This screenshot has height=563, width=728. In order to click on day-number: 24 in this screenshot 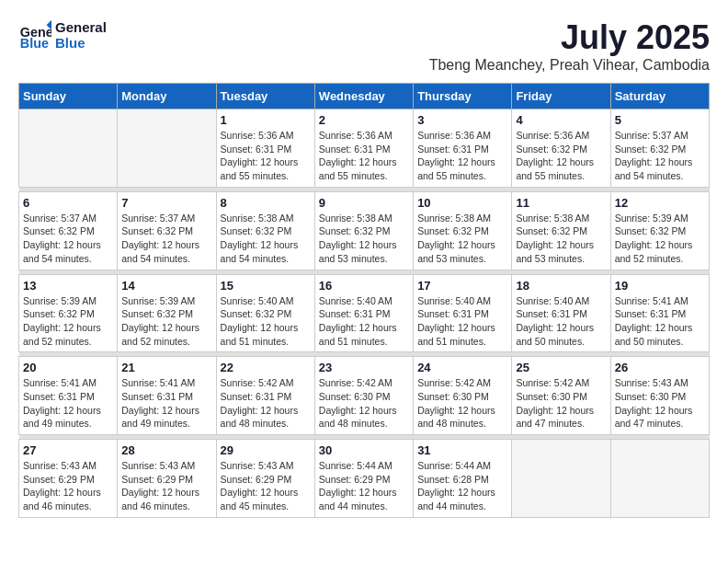, I will do `click(462, 368)`.